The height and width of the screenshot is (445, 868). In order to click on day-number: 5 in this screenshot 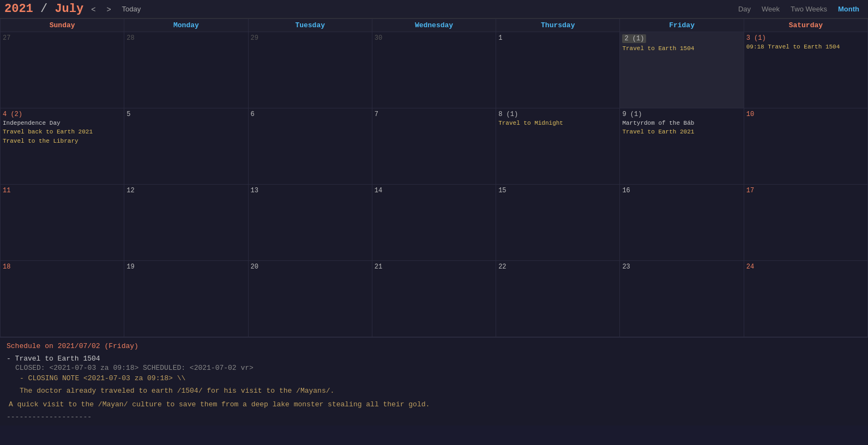, I will do `click(186, 114)`.